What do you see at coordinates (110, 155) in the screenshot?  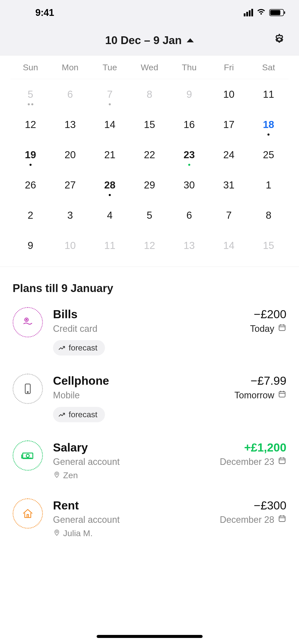 I see `calendar-day: 21` at bounding box center [110, 155].